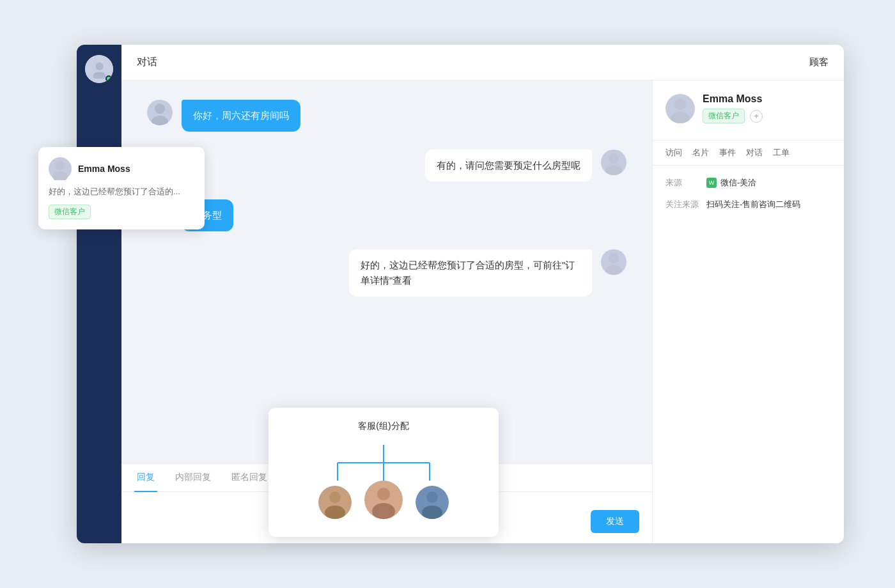 The image size is (895, 588). Describe the element at coordinates (471, 273) in the screenshot. I see `message-bubble: 好的，这边已经帮您预订了合适的房型，可前往"订单详情"查看` at that location.